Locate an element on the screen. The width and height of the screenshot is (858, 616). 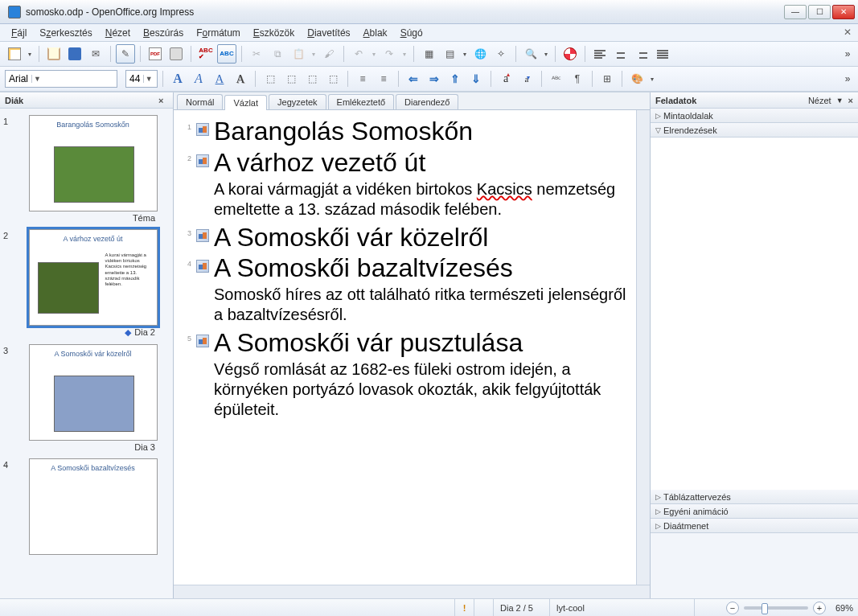
close-document-icon: ✕ is located at coordinates (848, 32).